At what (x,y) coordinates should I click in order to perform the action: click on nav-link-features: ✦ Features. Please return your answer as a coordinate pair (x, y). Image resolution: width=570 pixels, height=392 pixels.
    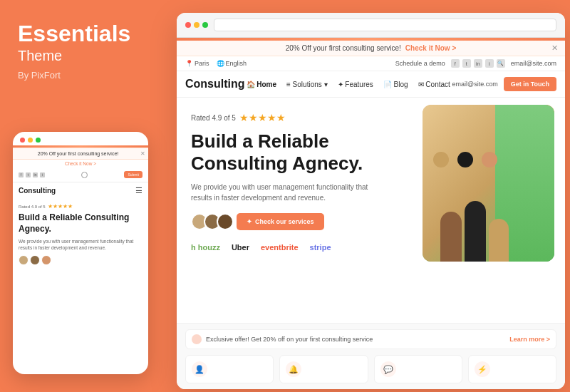
    Looking at the image, I should click on (356, 84).